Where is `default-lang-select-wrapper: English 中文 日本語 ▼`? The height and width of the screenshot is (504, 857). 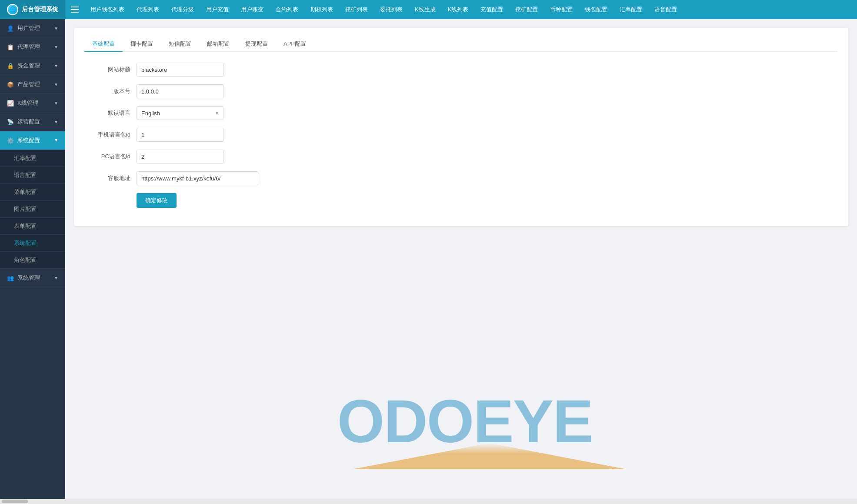 default-lang-select-wrapper: English 中文 日本語 ▼ is located at coordinates (180, 113).